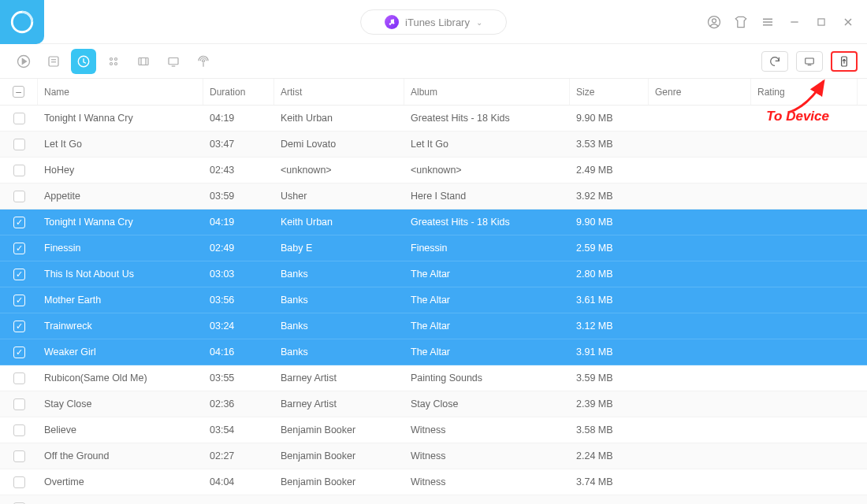  What do you see at coordinates (434, 170) in the screenshot?
I see `table-row: HoHey02:43<unknown><unknown>2.49 MB` at bounding box center [434, 170].